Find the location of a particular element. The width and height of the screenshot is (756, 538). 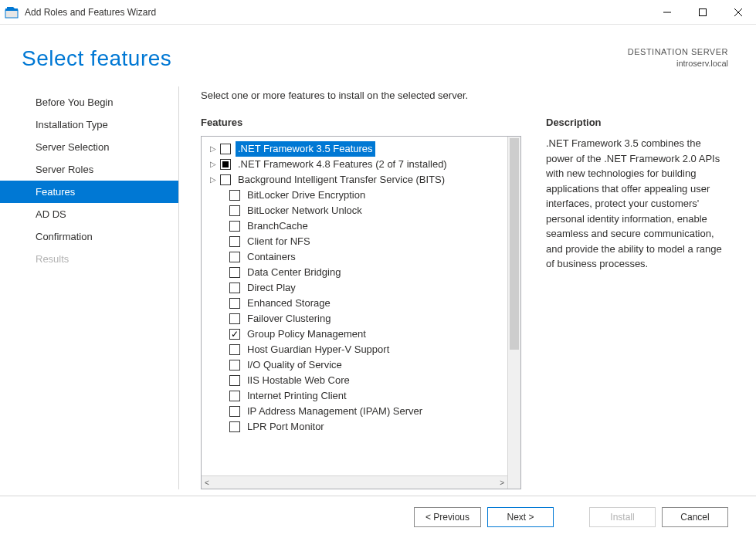

feature-label: IP Address Management (IPAM) Server is located at coordinates (335, 411).